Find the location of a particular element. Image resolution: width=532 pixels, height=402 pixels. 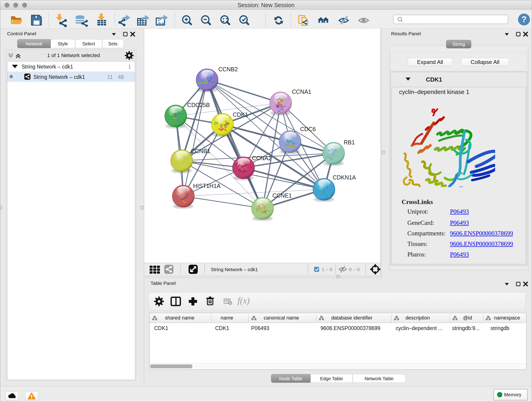

svg-text: CDC6 is located at coordinates (308, 129).